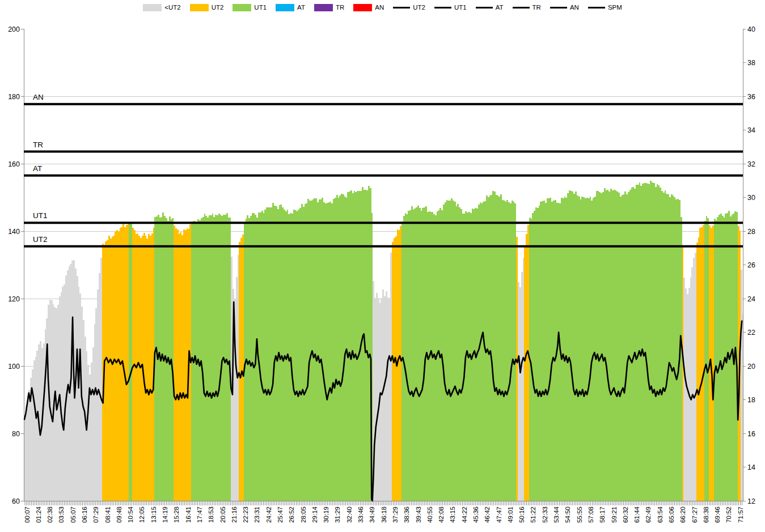 The width and height of the screenshot is (765, 532). I want to click on x-axis-label: 22:23, so click(246, 514).